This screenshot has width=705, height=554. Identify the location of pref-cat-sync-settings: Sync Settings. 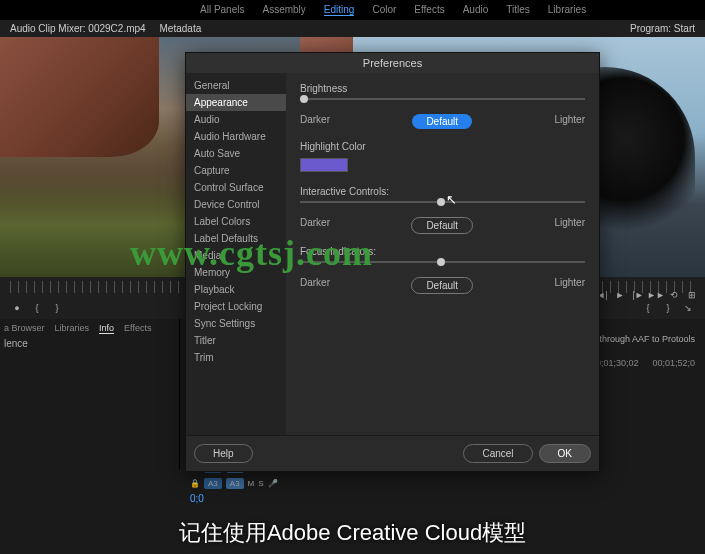
(236, 324).